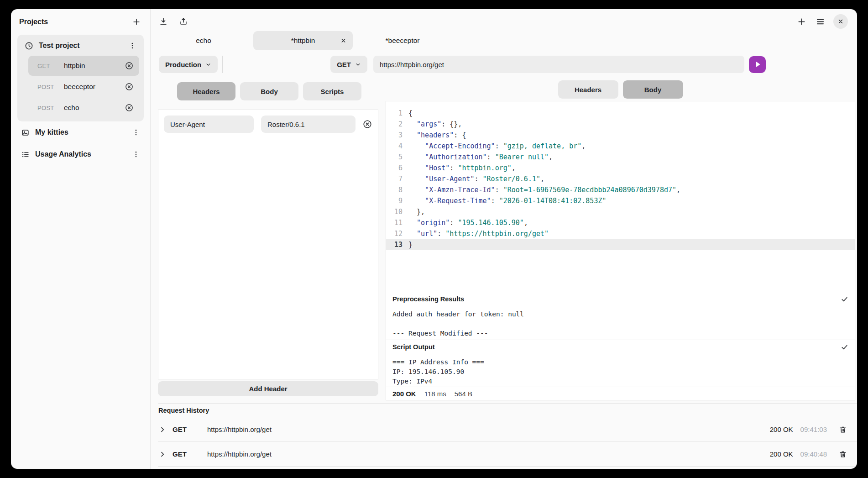 The height and width of the screenshot is (478, 868). What do you see at coordinates (621, 201) in the screenshot?
I see `code-line: 9 "X-Request-Time": "2026-01-14T08:41:02…` at bounding box center [621, 201].